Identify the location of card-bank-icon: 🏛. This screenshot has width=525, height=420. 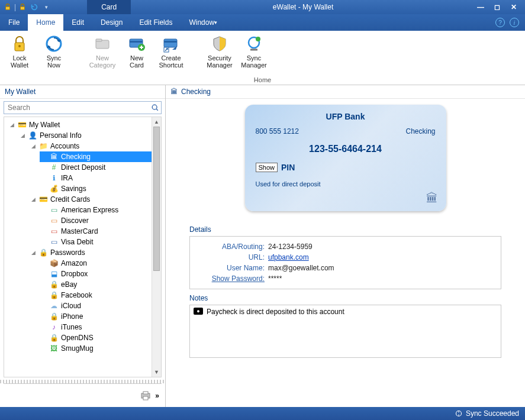
(432, 199).